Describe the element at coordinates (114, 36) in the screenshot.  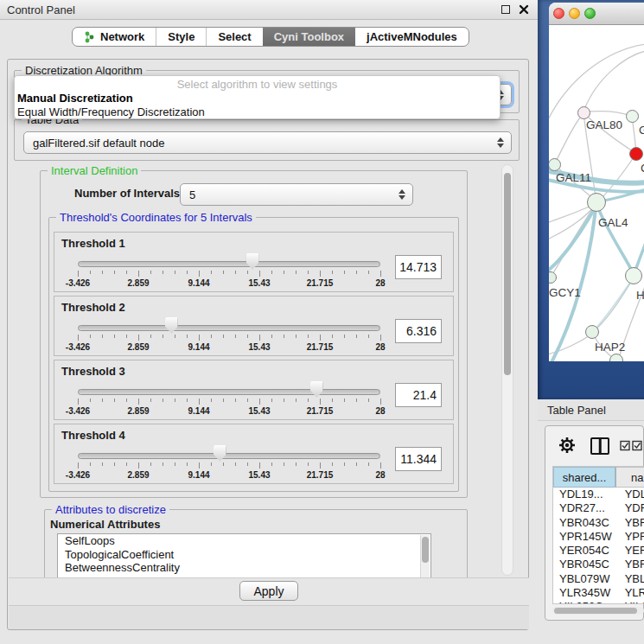
I see `tab-network: Network` at that location.